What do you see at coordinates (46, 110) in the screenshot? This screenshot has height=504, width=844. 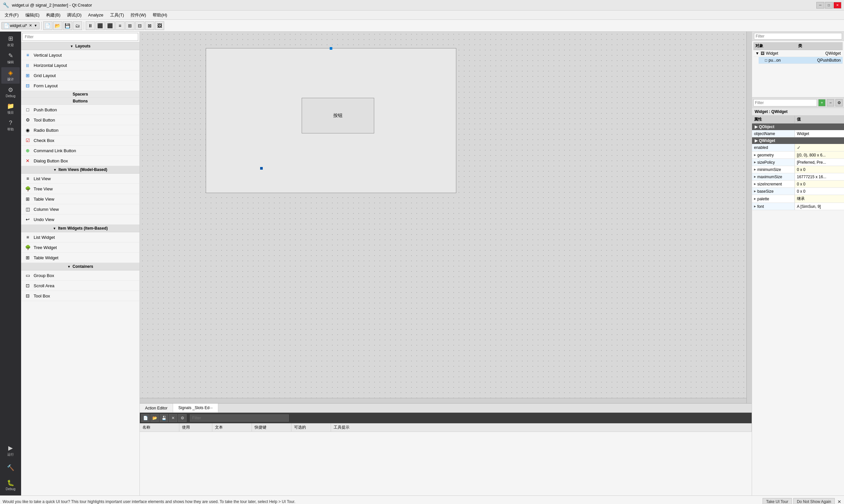 I see `push-button-label: Push Button` at bounding box center [46, 110].